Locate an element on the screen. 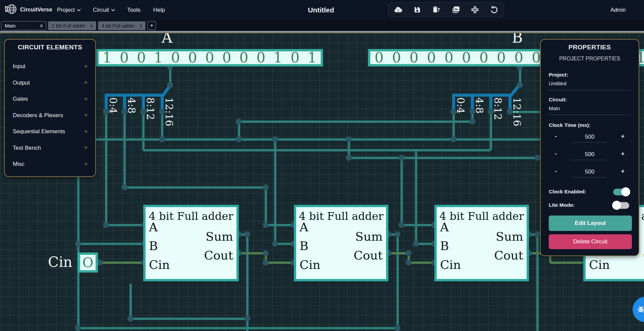 This screenshot has width=644, height=331. tab-1-bit-full-adder: 1 Bit Full adderx is located at coordinates (72, 26).